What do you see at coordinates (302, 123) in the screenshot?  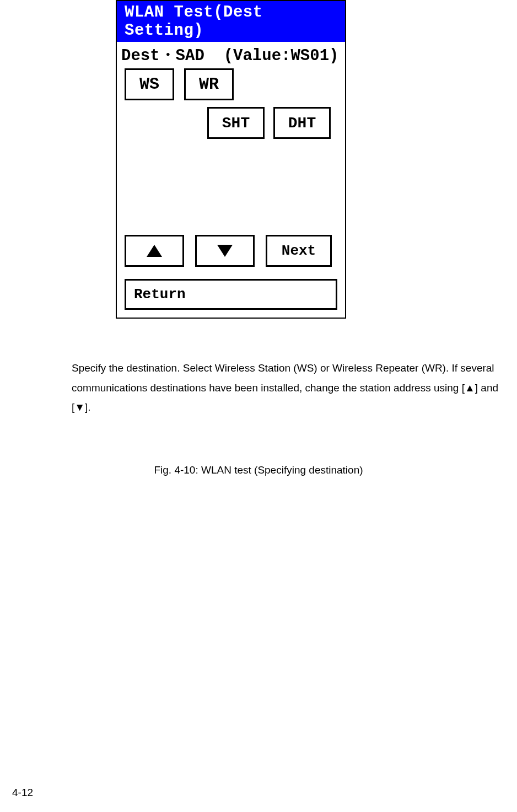 I see `dht-button: DHT` at bounding box center [302, 123].